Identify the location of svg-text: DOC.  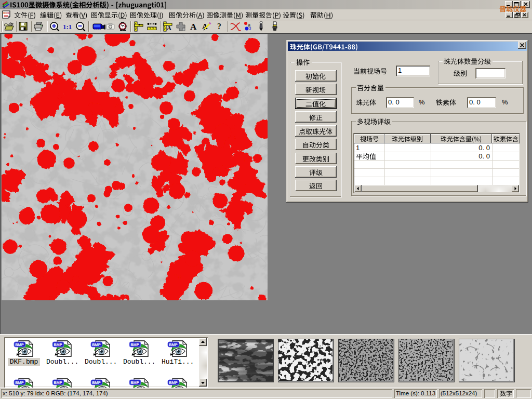
(7, 13).